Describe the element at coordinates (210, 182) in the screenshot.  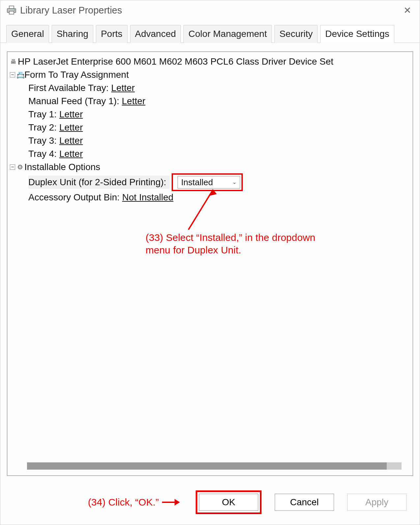
I see `tree-item-duplex-unit: Duplex Unit (for 2-Sided Printing): Inst…` at that location.